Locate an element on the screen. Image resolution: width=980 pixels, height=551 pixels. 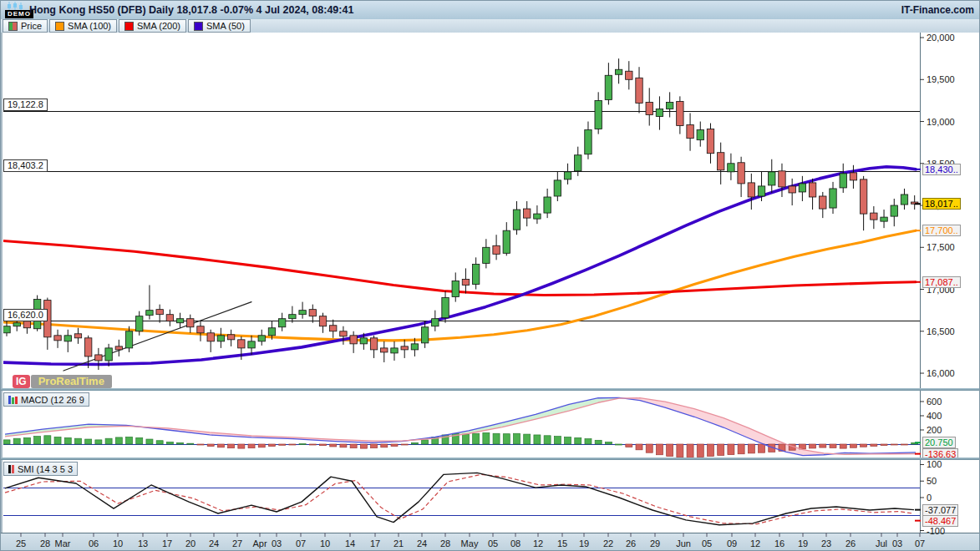
macd-indicator-tab: MACD (12 26 9 is located at coordinates (47, 399).